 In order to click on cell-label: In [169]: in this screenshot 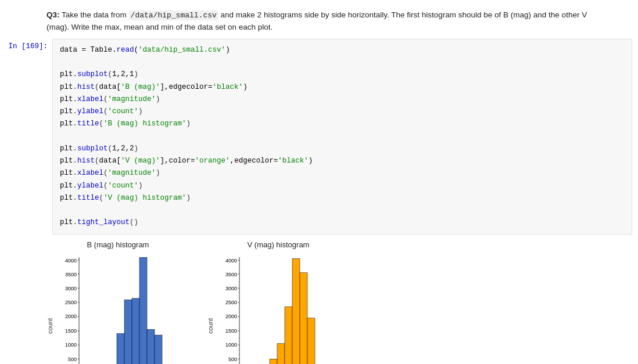, I will do `click(29, 45)`.